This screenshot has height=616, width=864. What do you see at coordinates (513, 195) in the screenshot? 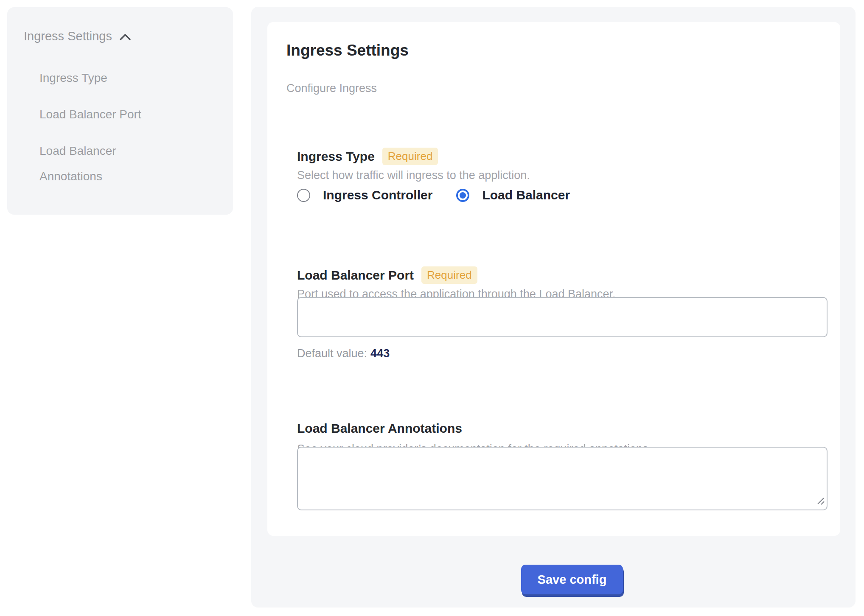
I see `radio-load-balancer: Load Balancer` at bounding box center [513, 195].